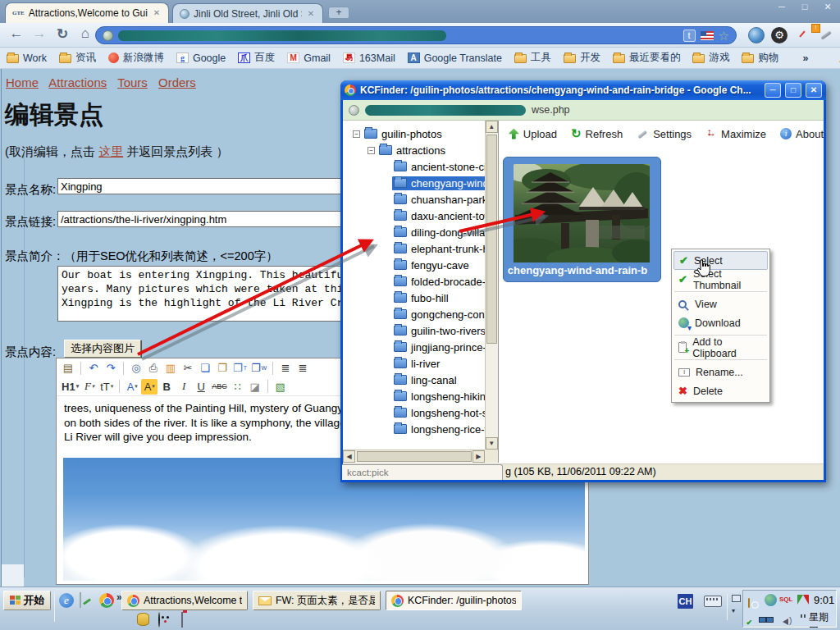  I want to click on editor-tool-icon: B, so click(167, 387).